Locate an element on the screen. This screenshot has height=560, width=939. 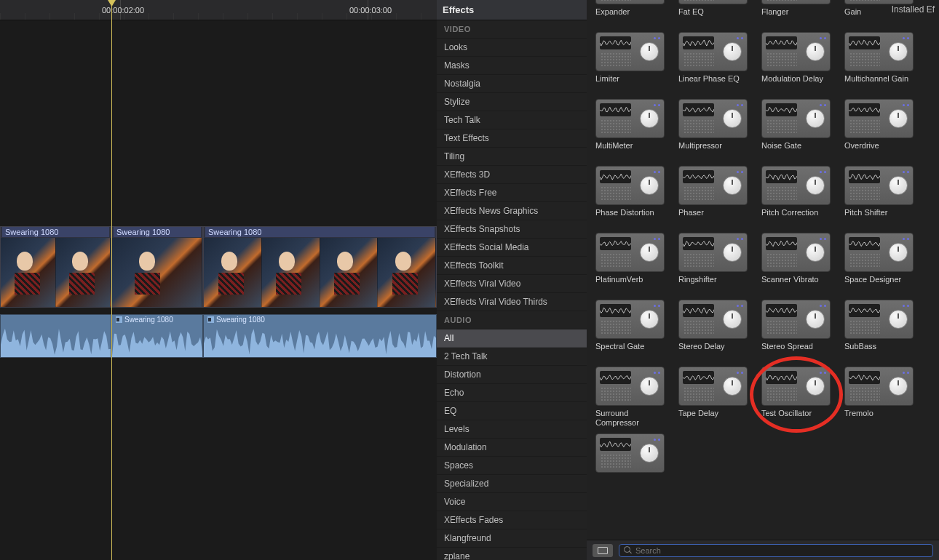
category-item: XEffects Toolkit is located at coordinates (512, 266).